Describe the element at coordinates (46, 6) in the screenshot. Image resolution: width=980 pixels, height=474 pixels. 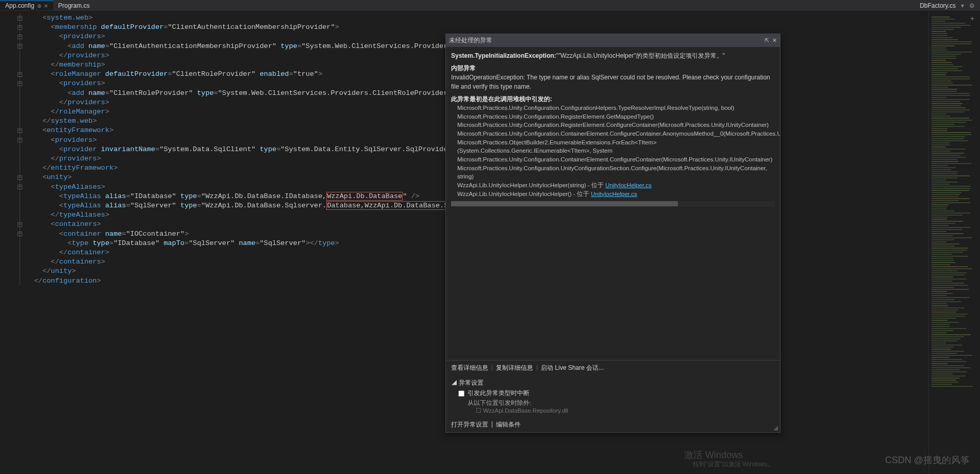
I see `close-icon: ✕` at that location.